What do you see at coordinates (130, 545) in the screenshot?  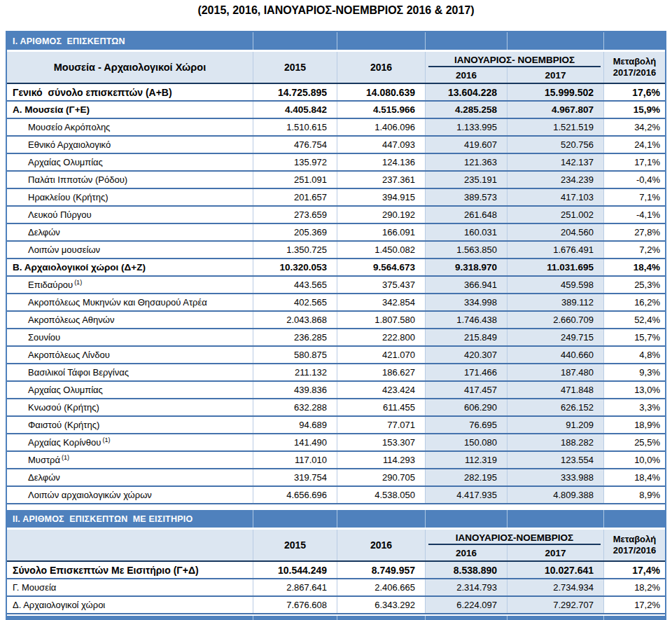 I see `header-empty-cell` at bounding box center [130, 545].